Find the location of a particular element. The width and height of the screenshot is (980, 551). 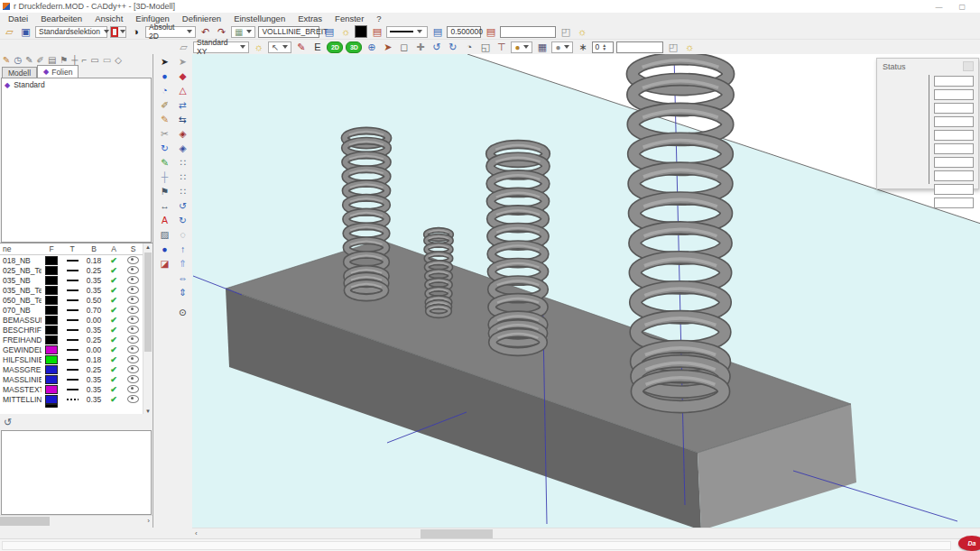

layer-table-vscrollbar: ▲▼ is located at coordinates (148, 328).